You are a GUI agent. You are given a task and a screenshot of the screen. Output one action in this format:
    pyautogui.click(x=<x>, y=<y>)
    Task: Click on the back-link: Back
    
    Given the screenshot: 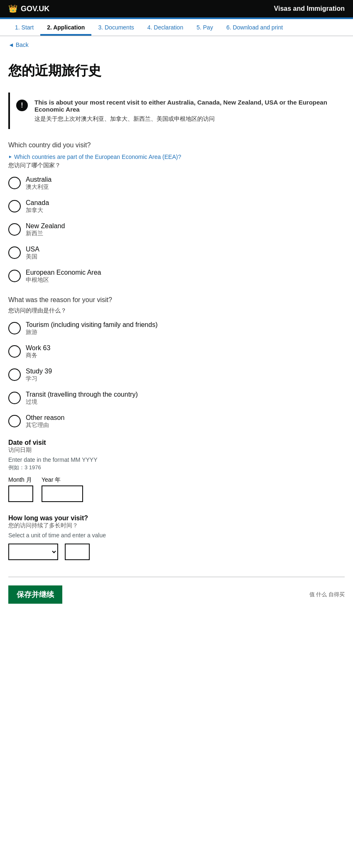 What is the action you would take?
    pyautogui.click(x=18, y=45)
    